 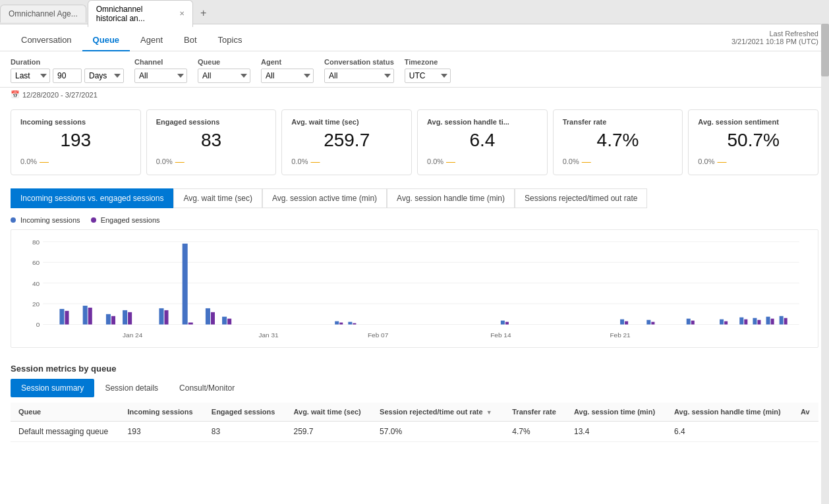 I want to click on legend-incoming-dot, so click(x=13, y=220).